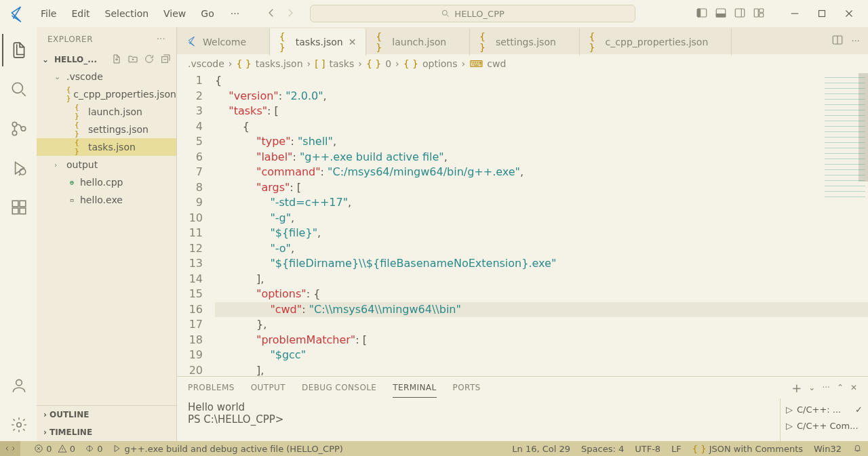 The image size is (868, 456). I want to click on breadcrumb: .vscode›{ }tasks.json›[ ]tasks›{ }0›{ }o…, so click(522, 64).